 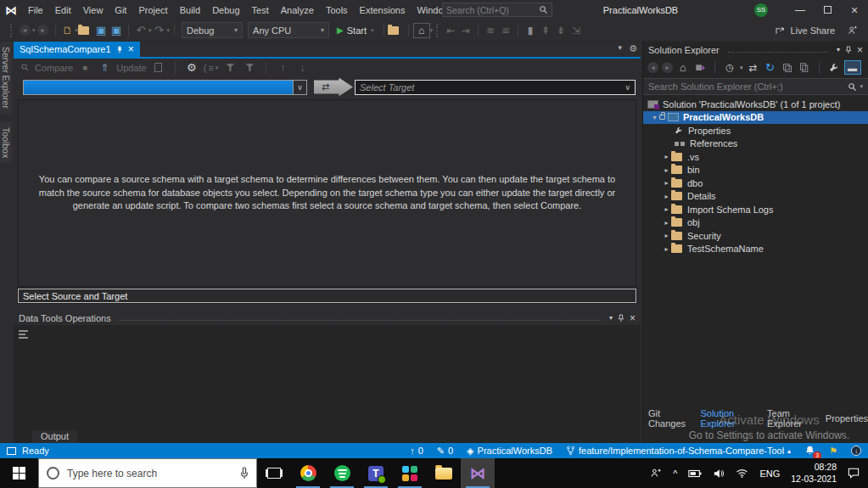 What do you see at coordinates (861, 87) in the screenshot?
I see `search-options-dropdown-icon: ▾` at bounding box center [861, 87].